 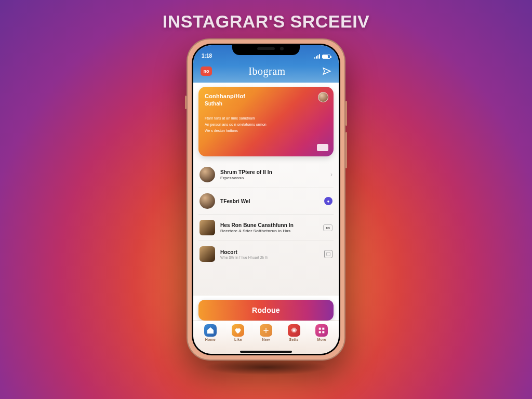 I want to click on chevron-right-icon: ›, so click(x=331, y=175).